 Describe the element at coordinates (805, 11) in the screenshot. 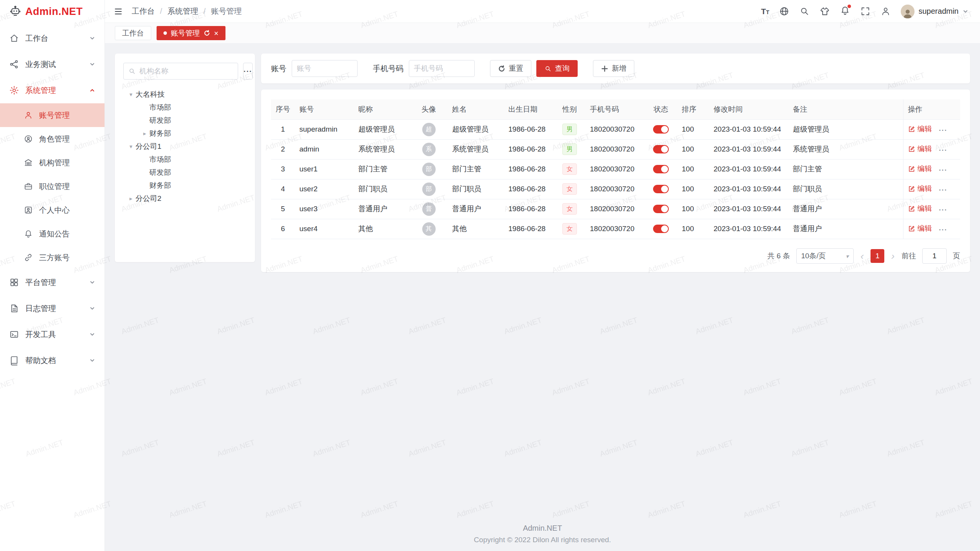

I see `search-icon` at that location.